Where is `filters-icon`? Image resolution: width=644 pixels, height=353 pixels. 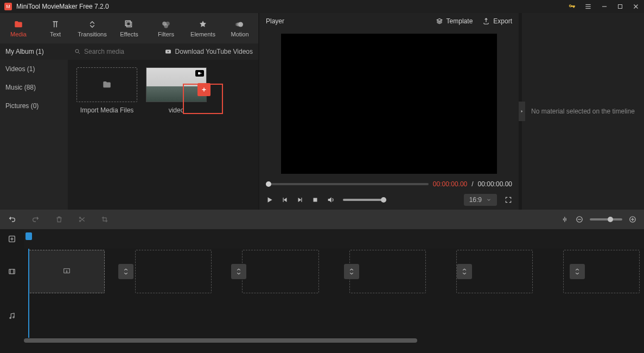
filters-icon is located at coordinates (166, 24).